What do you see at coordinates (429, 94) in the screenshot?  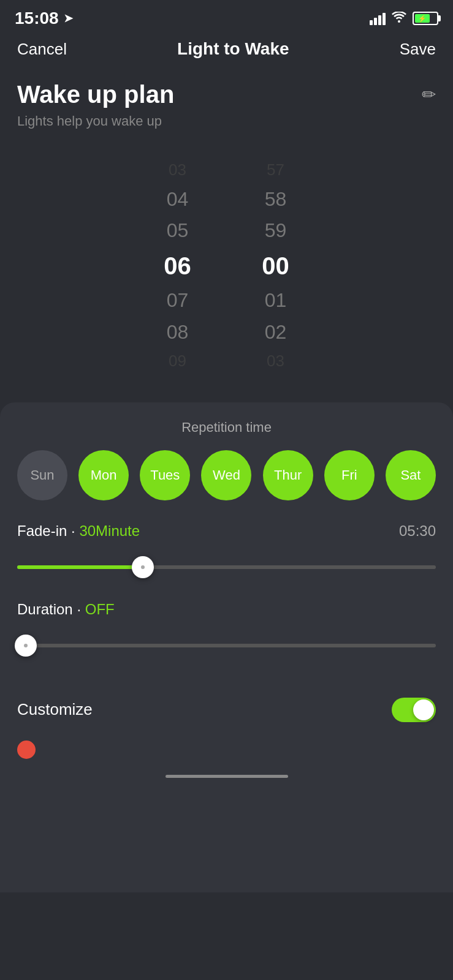 I see `edit-icon: ✏` at bounding box center [429, 94].